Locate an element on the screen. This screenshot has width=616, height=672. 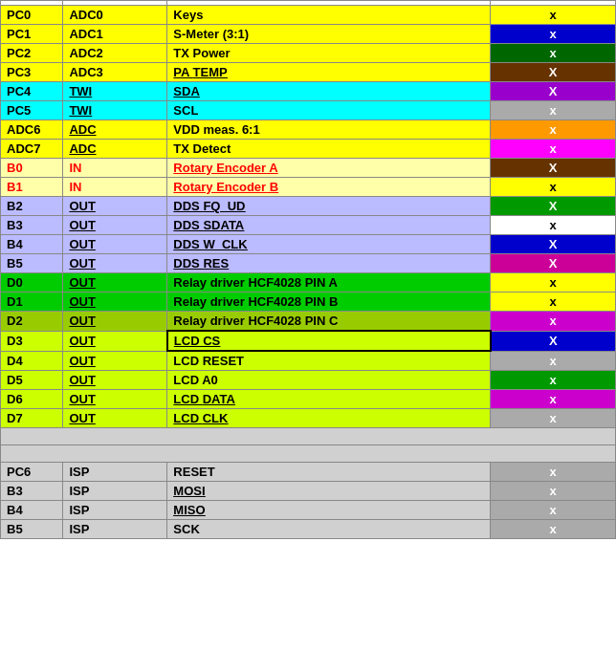
function-cell: LCD CS is located at coordinates (329, 340).